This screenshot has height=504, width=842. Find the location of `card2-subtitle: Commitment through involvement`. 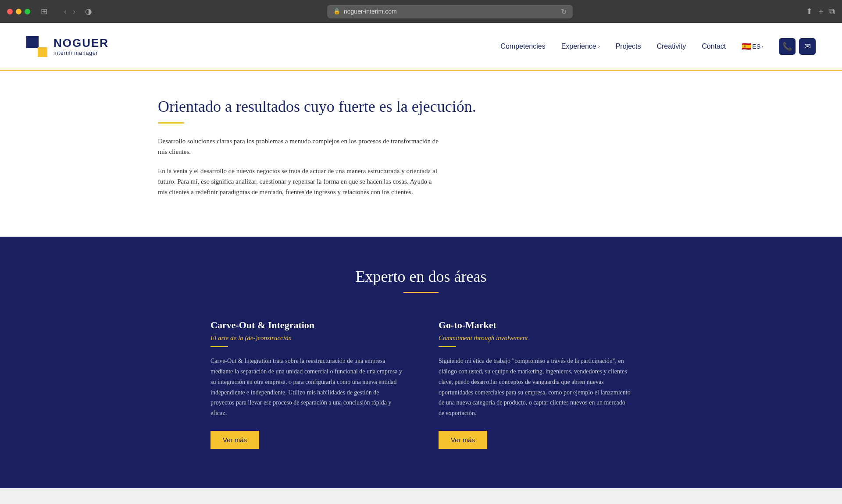

card2-subtitle: Commitment through involvement is located at coordinates (535, 338).